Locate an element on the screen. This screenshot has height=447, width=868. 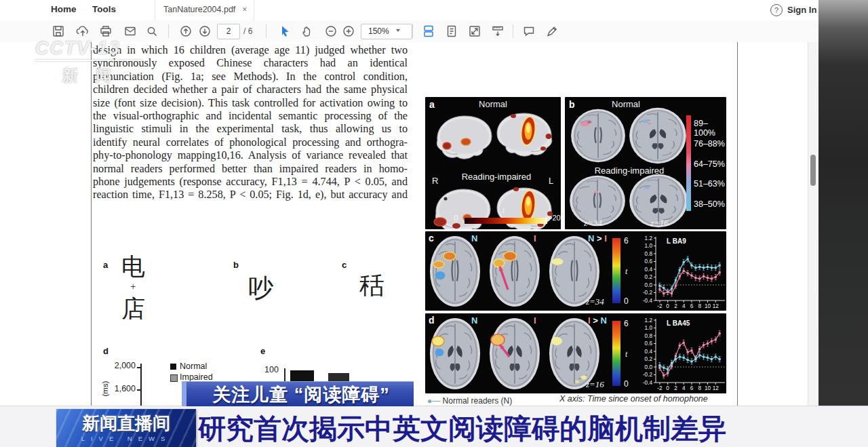
svg-text: 12 is located at coordinates (716, 307).